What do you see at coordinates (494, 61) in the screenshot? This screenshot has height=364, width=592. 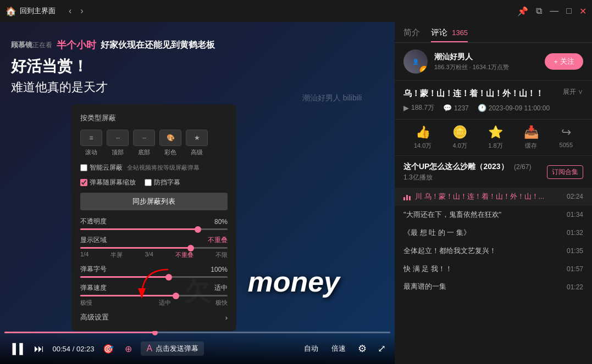 I see `up-info: 👤 🟡 潮汕好男人 186.3万粉丝 · 1634.1万点赞 + 关注` at bounding box center [494, 61].